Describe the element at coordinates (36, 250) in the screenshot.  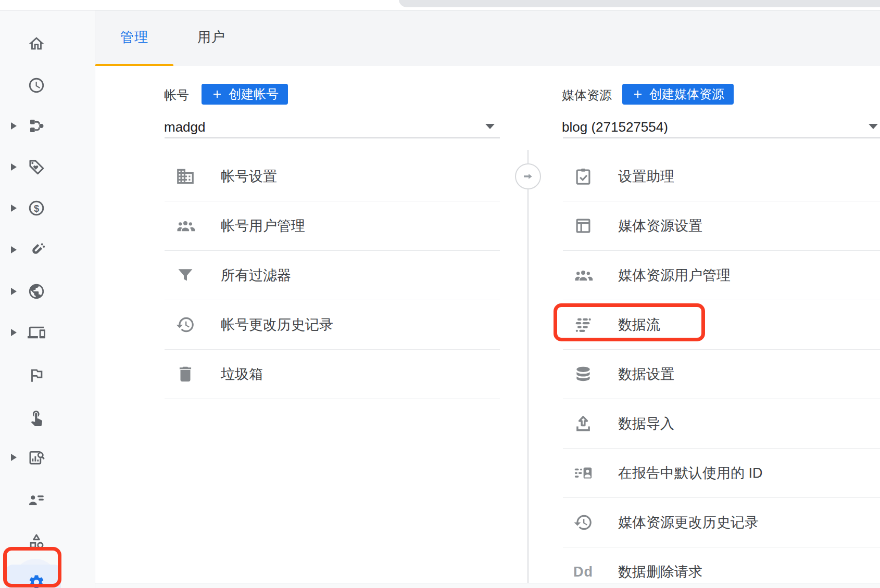
I see `magnet-icon` at that location.